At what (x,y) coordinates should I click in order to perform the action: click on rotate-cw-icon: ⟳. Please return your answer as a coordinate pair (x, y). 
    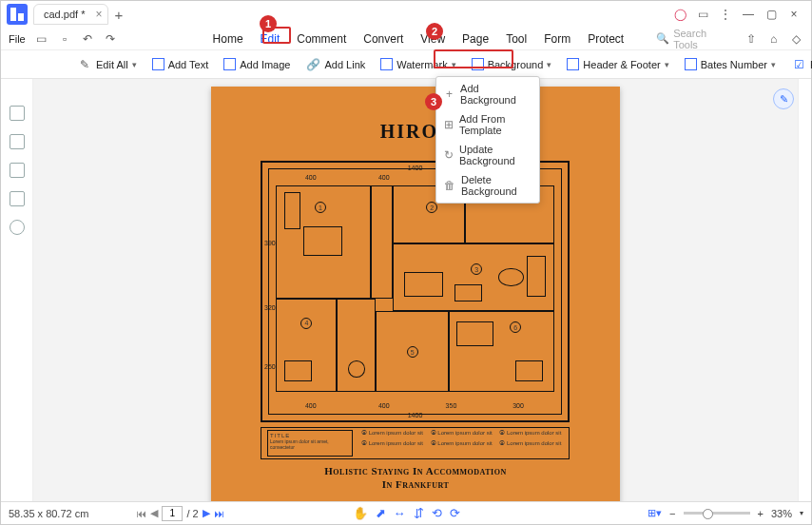
    Looking at the image, I should click on (454, 514).